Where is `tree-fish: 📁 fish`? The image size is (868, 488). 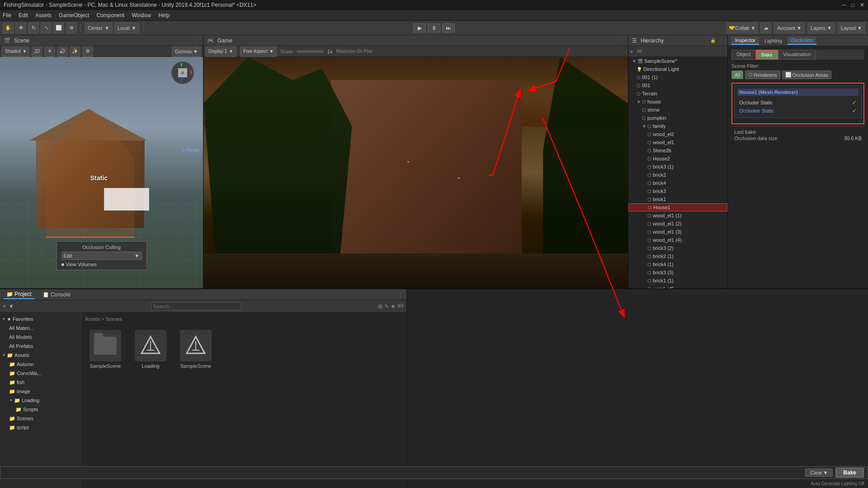 tree-fish: 📁 fish is located at coordinates (41, 382).